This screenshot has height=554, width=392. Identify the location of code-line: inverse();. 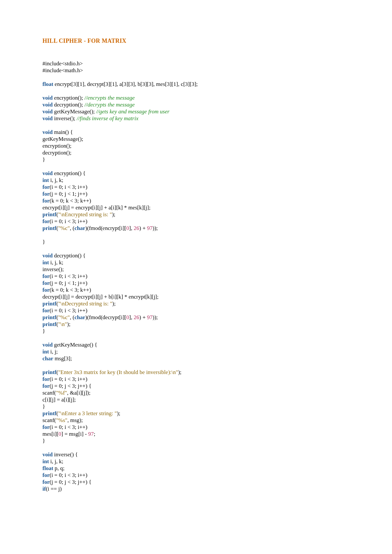
(196, 269).